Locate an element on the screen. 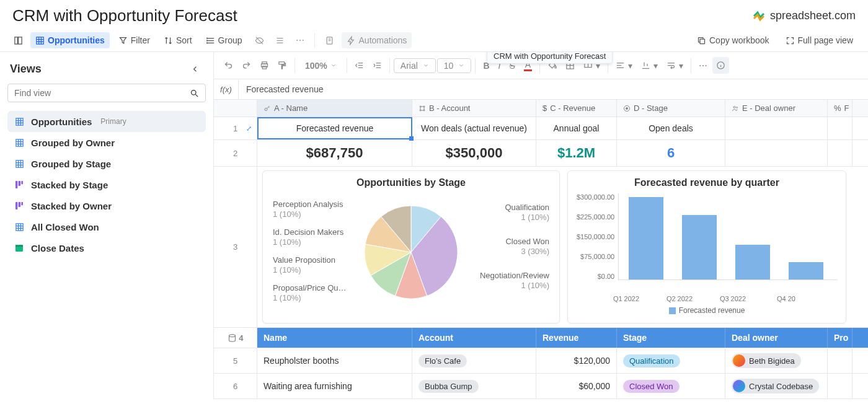 The width and height of the screenshot is (868, 409). wrap-button: ▾ is located at coordinates (675, 66).